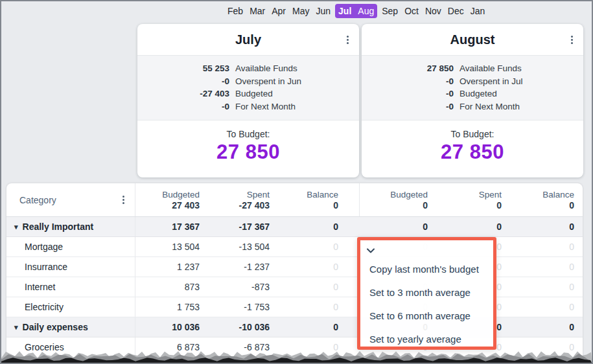 The image size is (593, 364). I want to click on month-tab-jul: Jul, so click(345, 11).